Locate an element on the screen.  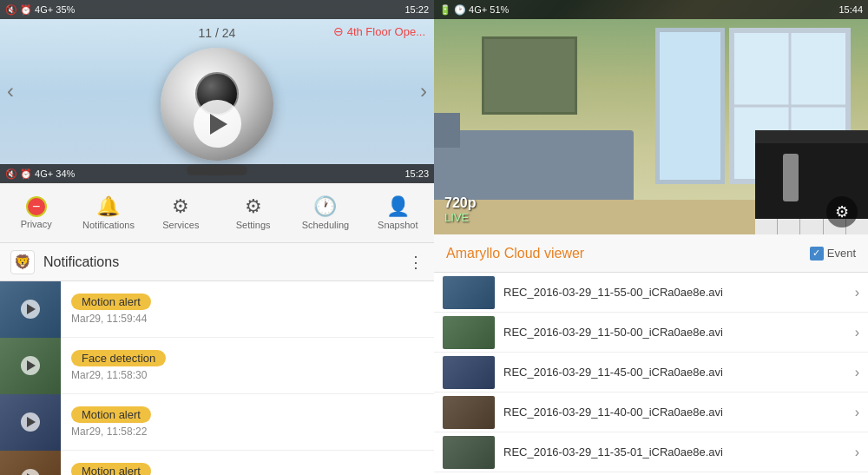
scheduling-label: Scheduling is located at coordinates (326, 225).